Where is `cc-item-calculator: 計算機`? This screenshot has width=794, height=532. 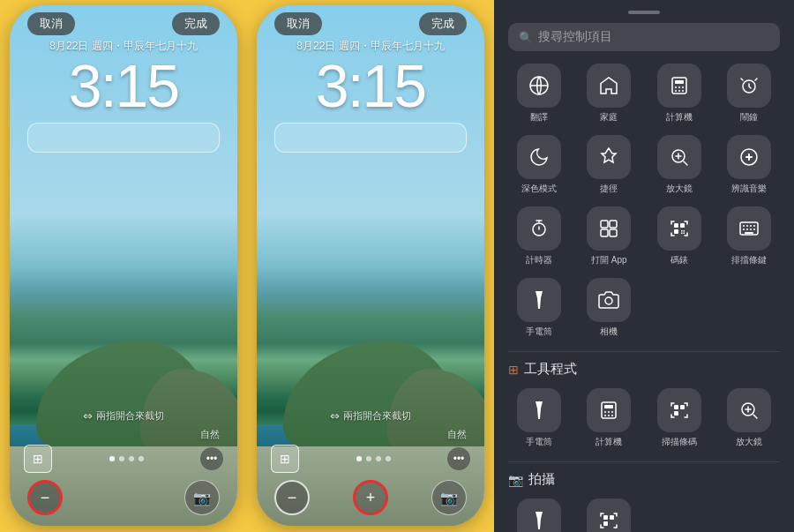 cc-item-calculator: 計算機 is located at coordinates (679, 94).